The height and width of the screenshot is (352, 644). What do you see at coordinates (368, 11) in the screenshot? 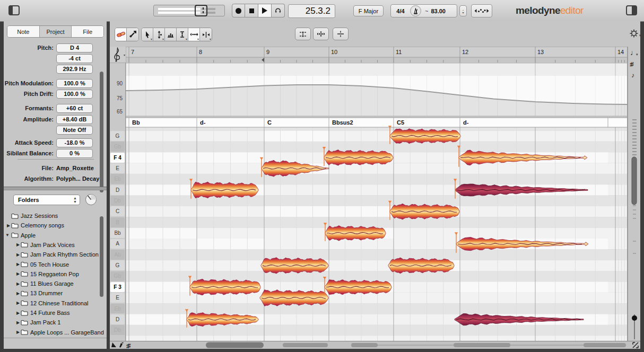
I see `key-button: F Major` at bounding box center [368, 11].